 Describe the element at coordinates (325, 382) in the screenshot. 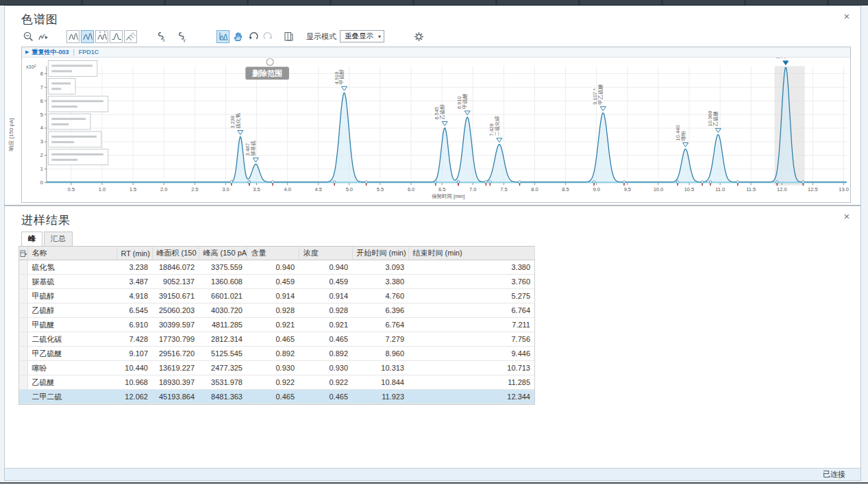

I see `cell-value: 0.922` at that location.